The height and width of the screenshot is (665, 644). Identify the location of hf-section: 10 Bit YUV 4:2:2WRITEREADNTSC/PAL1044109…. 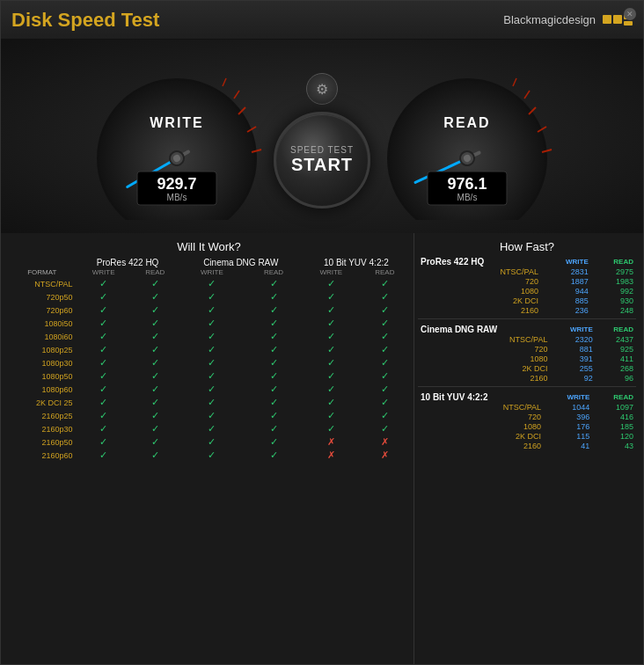
(527, 421).